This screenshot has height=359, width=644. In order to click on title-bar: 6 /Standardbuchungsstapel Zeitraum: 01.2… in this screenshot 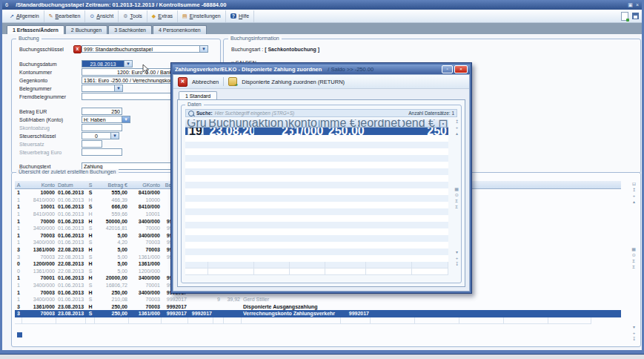, I will do `click(322, 4)`.